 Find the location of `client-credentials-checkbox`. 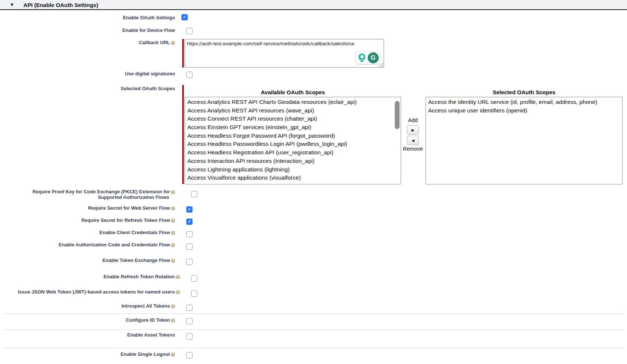

client-credentials-checkbox is located at coordinates (189, 235).